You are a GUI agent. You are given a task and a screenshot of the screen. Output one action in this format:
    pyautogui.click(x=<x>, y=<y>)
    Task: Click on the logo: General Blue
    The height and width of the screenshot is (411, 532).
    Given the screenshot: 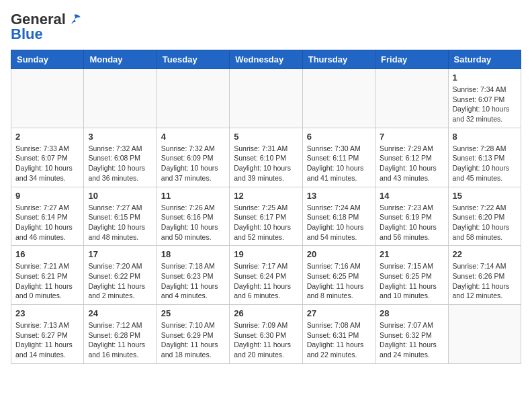 What is the action you would take?
    pyautogui.click(x=46, y=27)
    